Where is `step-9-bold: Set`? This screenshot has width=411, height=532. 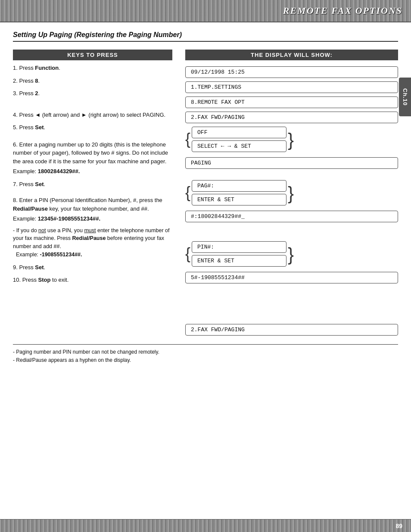 step-9-bold: Set is located at coordinates (39, 267).